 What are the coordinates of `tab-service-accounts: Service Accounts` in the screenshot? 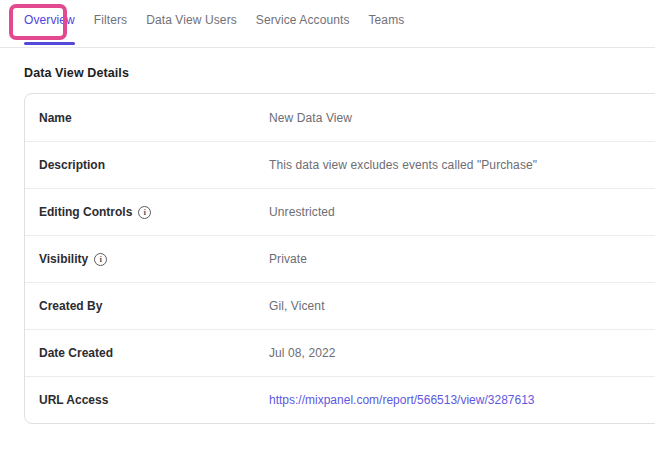 It's located at (303, 30).